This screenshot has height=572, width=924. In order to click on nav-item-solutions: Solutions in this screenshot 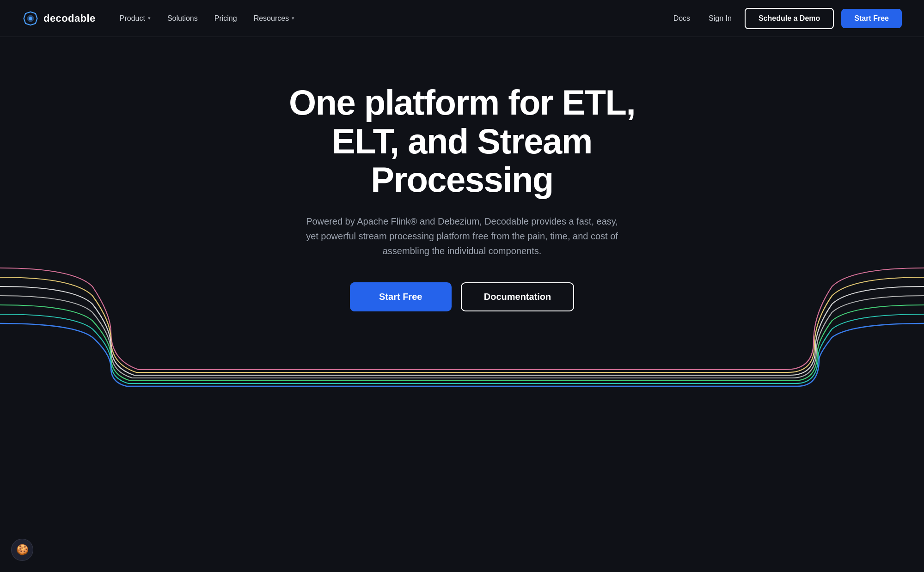, I will do `click(183, 18)`.